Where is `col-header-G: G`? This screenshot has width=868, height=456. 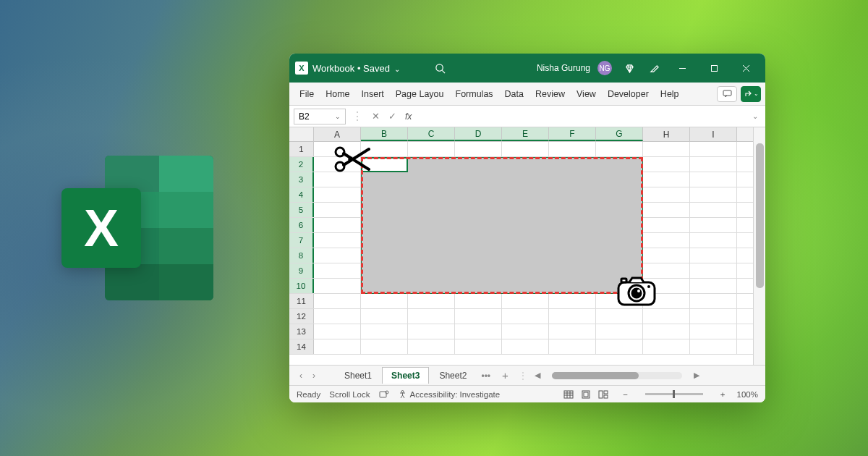
col-header-G: G is located at coordinates (619, 135).